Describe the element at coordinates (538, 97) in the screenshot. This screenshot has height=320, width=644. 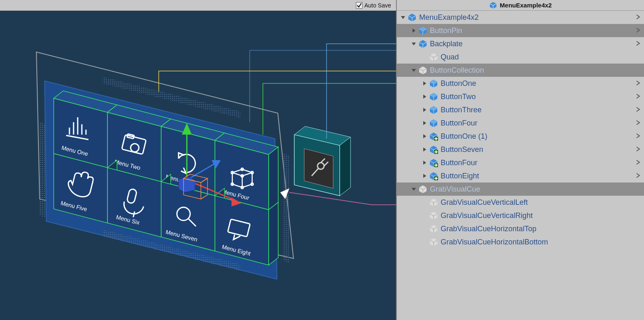
I see `hierarchy-label: ButtonTwo` at that location.